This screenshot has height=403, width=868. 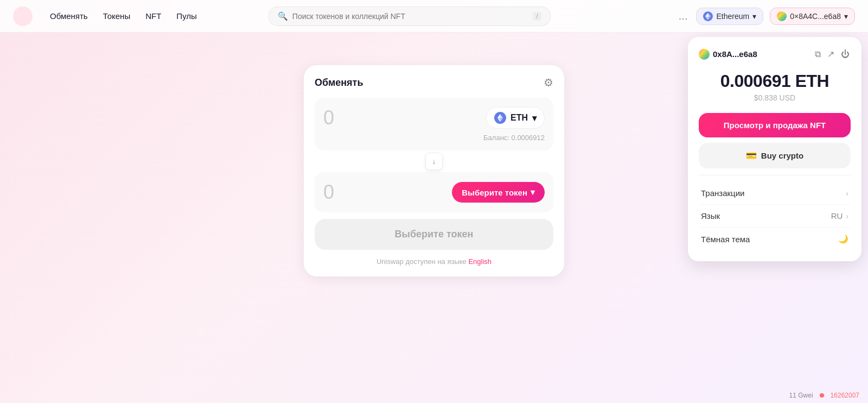 What do you see at coordinates (775, 155) in the screenshot?
I see `buy-crypto-button: 💳 Buy crypto` at bounding box center [775, 155].